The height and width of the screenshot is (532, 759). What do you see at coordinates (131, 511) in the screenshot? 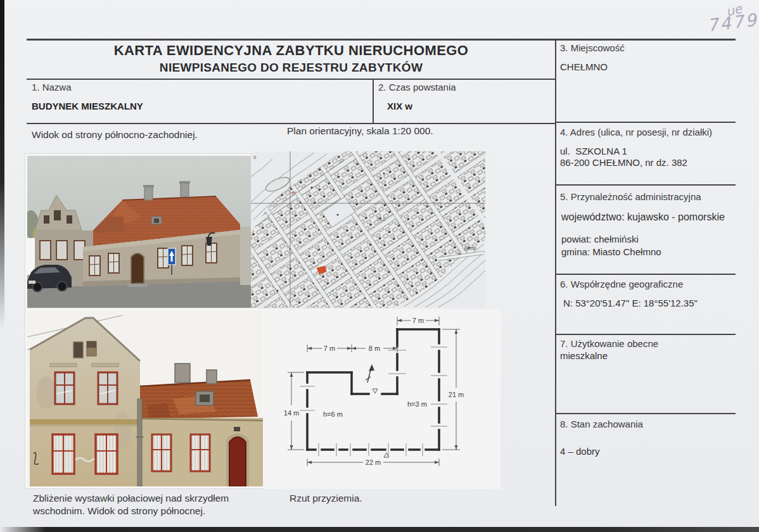
I see `caption-photo2-line2: wschodnim. Widok od strony północnej.` at bounding box center [131, 511].